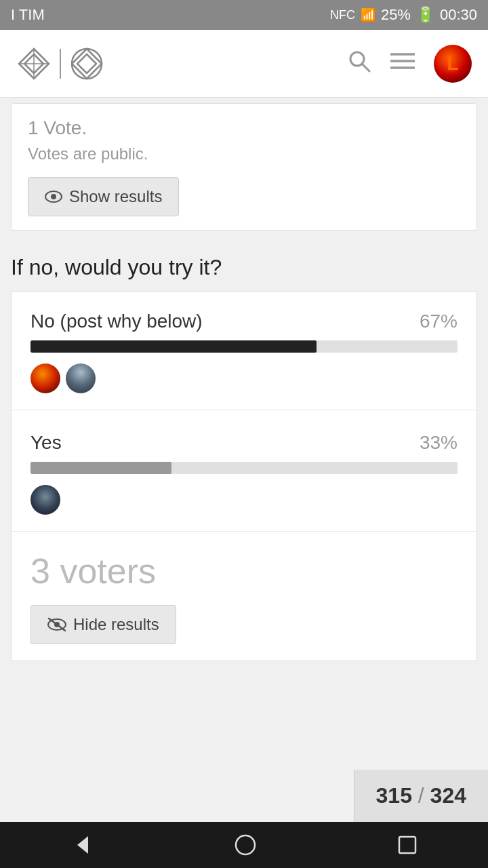  I want to click on voters-label: voters, so click(108, 571).